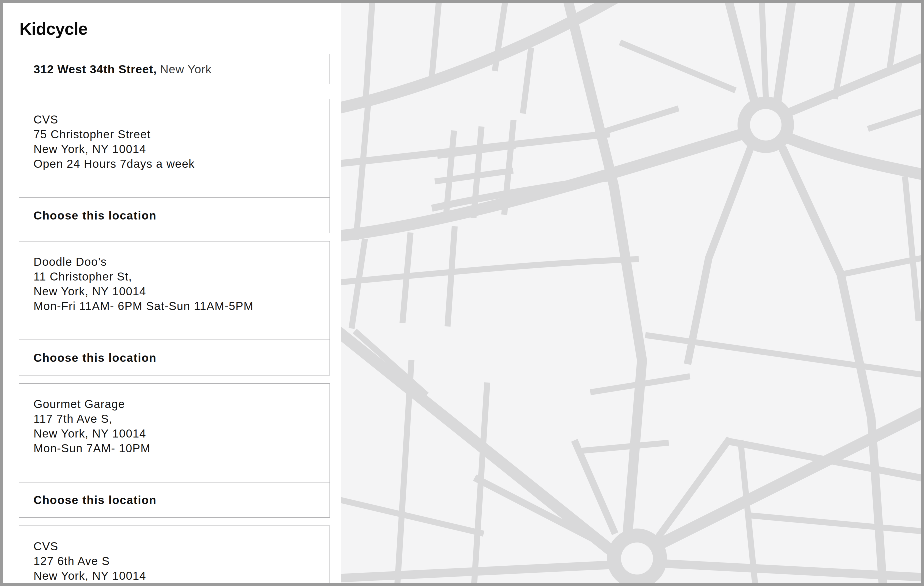 The image size is (924, 586). I want to click on location-name: Gourmet Garage, so click(177, 404).